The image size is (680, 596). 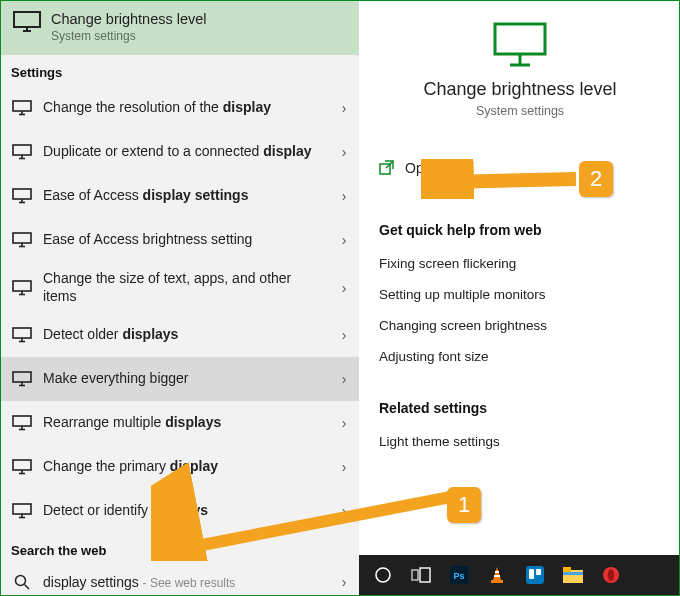 I want to click on help-link: Adjusting font size, so click(x=520, y=356).